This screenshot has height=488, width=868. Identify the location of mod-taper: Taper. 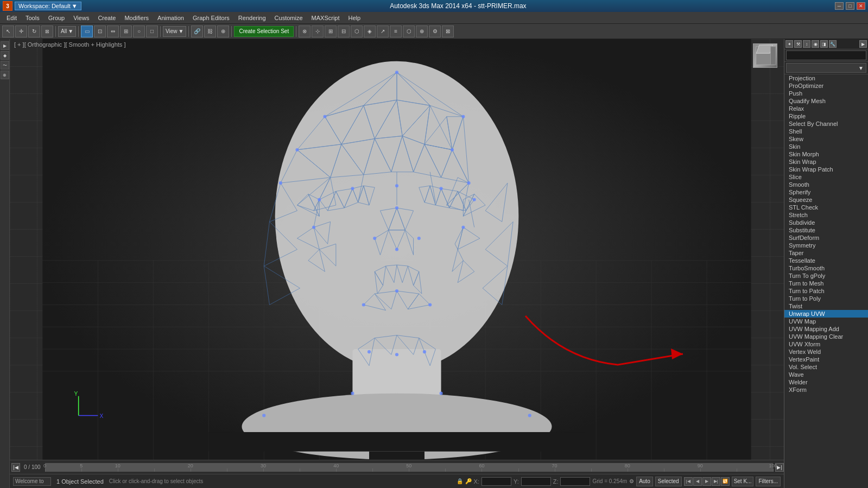
(826, 253).